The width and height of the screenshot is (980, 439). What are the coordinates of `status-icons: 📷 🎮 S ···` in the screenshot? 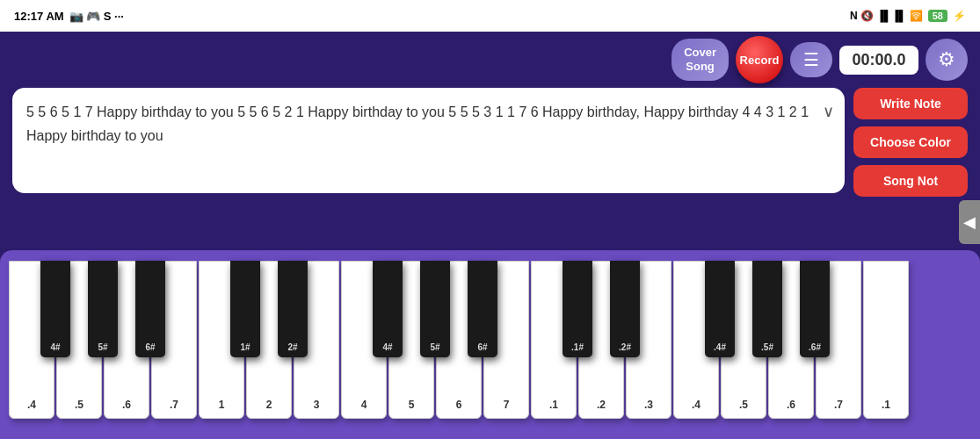 It's located at (97, 16).